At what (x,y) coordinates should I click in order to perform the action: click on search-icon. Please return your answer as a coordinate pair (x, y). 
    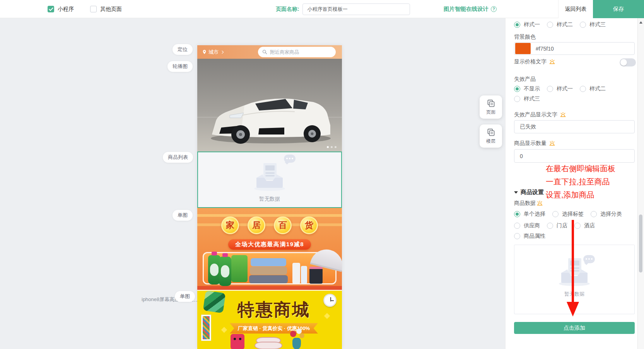
    Looking at the image, I should click on (265, 52).